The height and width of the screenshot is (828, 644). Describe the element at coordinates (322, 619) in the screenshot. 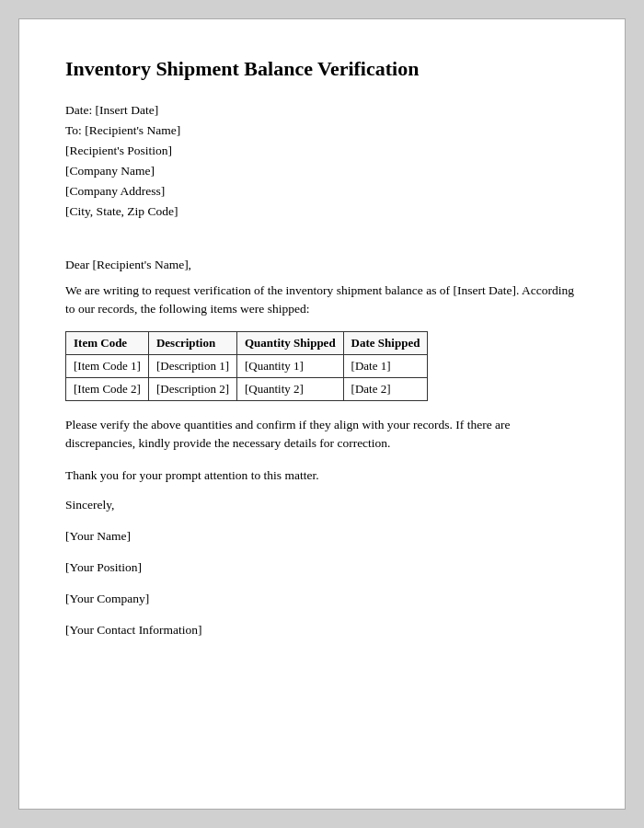

I see `closing-spacer4` at that location.